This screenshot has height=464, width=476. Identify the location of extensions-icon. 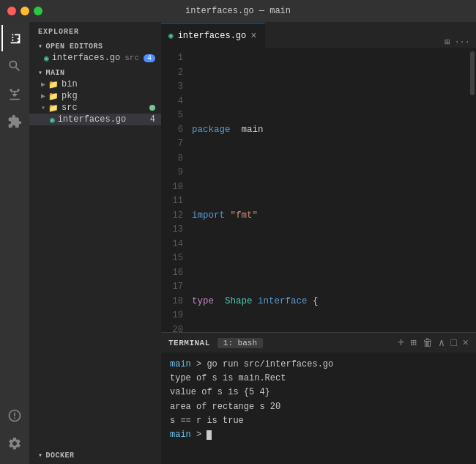
(15, 122).